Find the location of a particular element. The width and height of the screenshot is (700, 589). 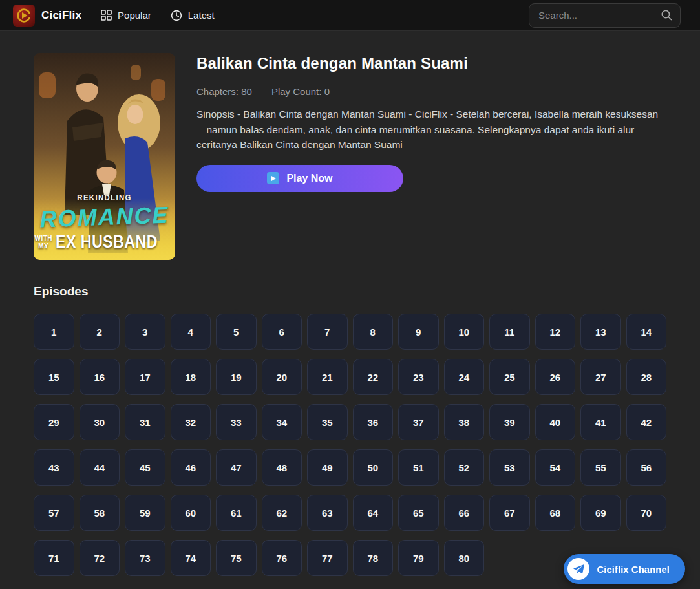

chapters-count: Chapters: 80 is located at coordinates (224, 92).